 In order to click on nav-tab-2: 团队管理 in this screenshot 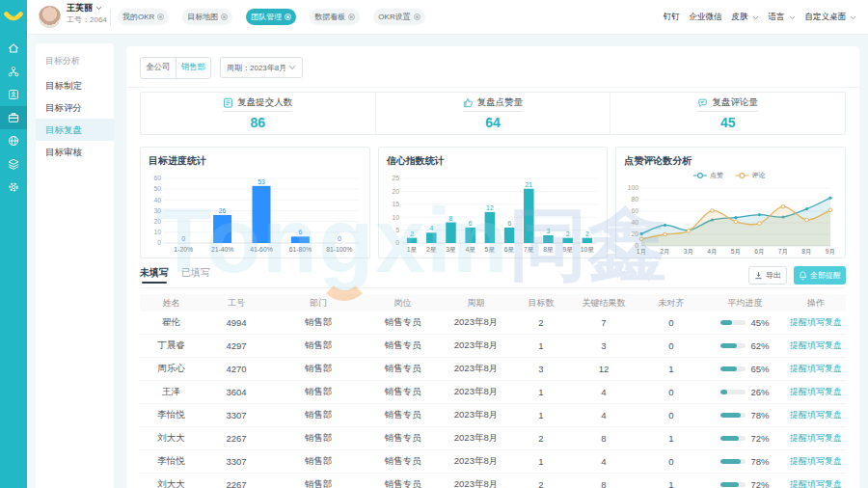, I will do `click(271, 17)`.